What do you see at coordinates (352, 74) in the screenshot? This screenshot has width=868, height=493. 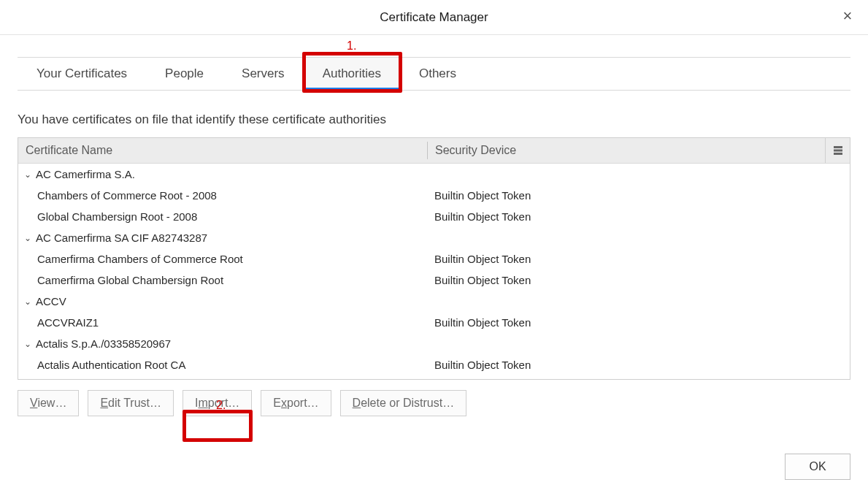 I see `tab-authorities: Authorities` at bounding box center [352, 74].